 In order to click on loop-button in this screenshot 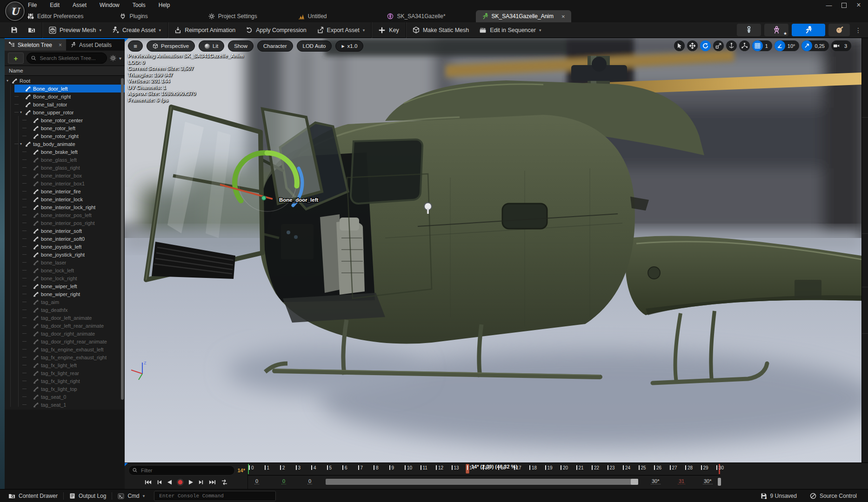, I will do `click(224, 482)`.